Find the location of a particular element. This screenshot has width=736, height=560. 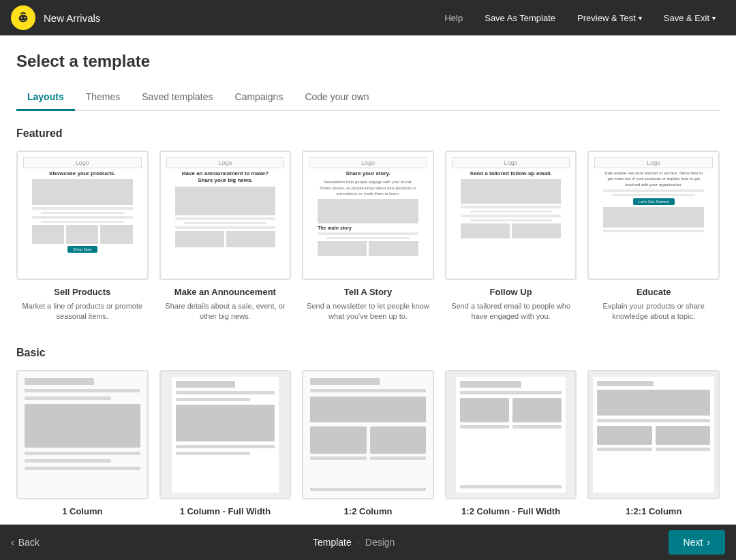

sell-products-preview: Logo Showcase your products. Shop Now is located at coordinates (82, 215).